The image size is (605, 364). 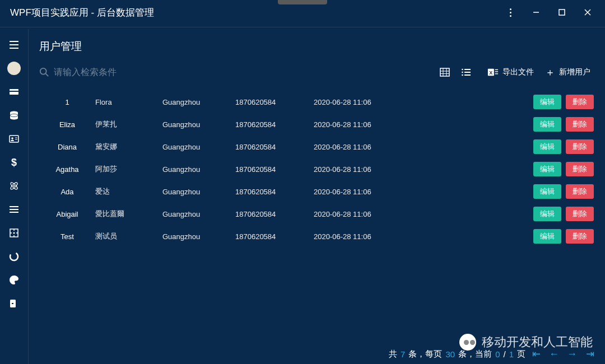 What do you see at coordinates (450, 354) in the screenshot?
I see `pager-perpage: 30` at bounding box center [450, 354].